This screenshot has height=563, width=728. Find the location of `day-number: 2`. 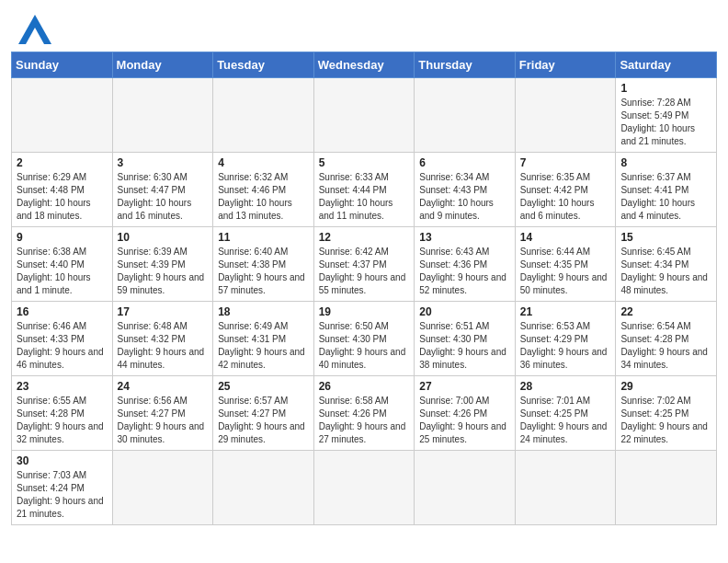

day-number: 2 is located at coordinates (63, 163).